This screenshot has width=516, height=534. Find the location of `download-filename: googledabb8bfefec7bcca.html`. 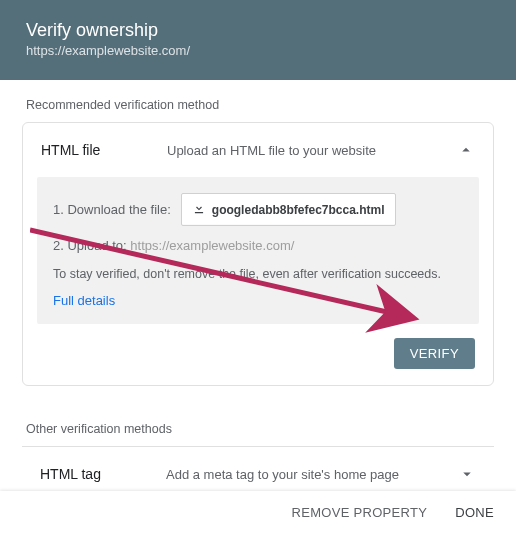

download-filename: googledabb8bfefec7bcca.html is located at coordinates (298, 210).